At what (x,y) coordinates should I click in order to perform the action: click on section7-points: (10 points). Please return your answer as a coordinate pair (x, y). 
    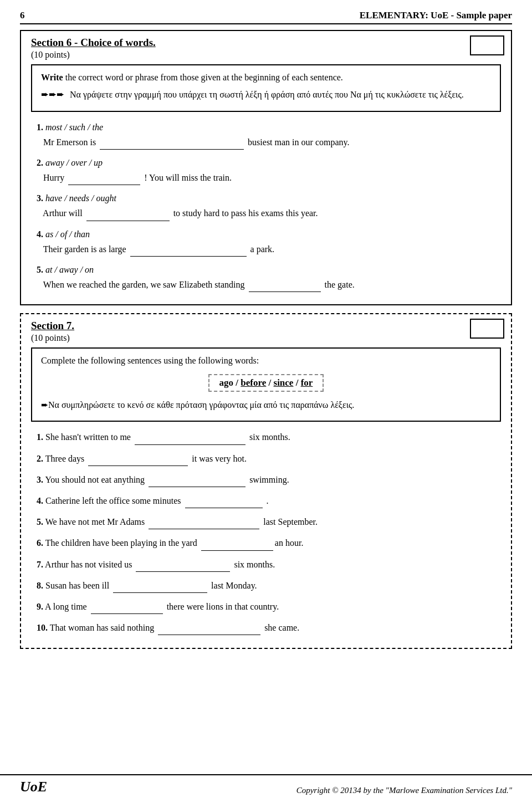
    Looking at the image, I should click on (53, 338).